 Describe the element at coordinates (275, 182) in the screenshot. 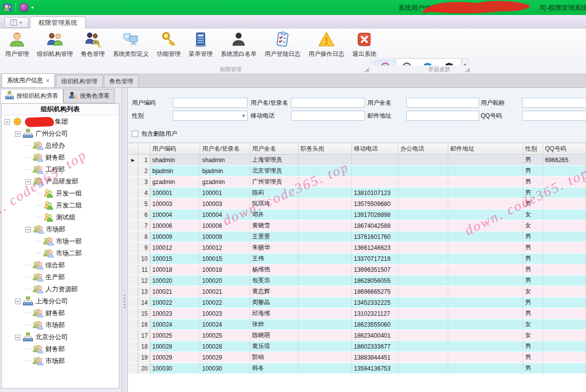

I see `grid-cell: 广州管理员` at that location.